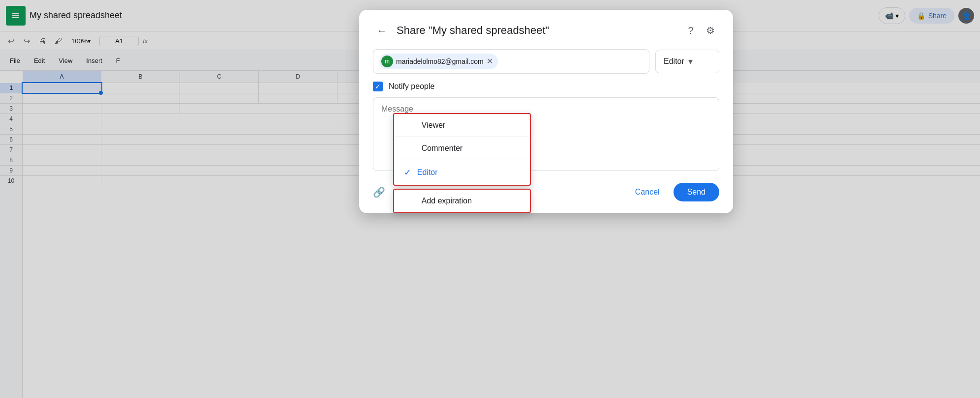  I want to click on role-dropdown: Editor ▾, so click(687, 61).